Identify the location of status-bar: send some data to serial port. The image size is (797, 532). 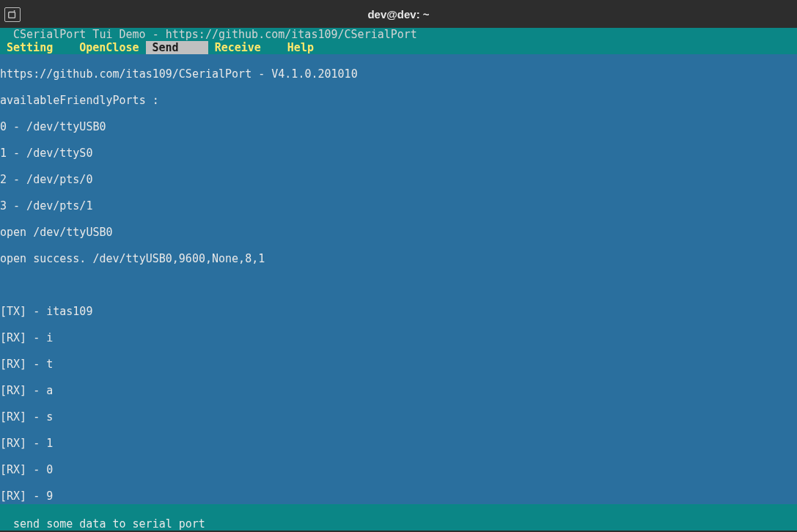
(399, 517).